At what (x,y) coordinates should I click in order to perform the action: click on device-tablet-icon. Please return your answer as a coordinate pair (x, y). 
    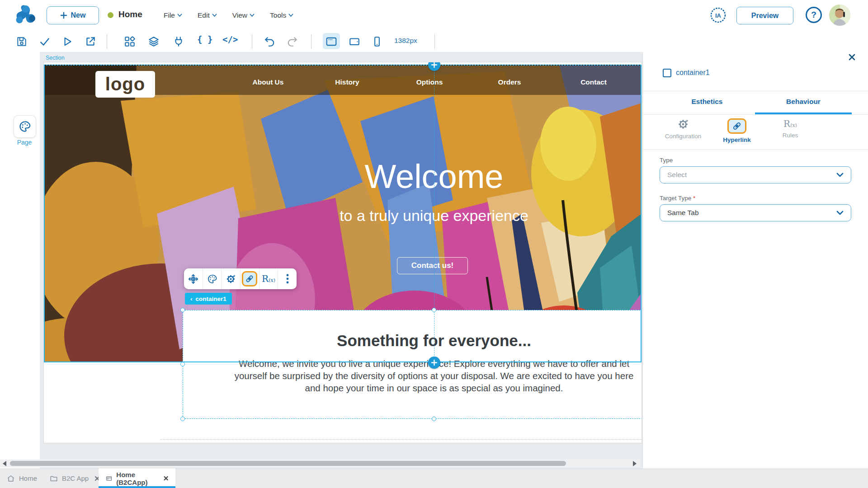
    Looking at the image, I should click on (354, 42).